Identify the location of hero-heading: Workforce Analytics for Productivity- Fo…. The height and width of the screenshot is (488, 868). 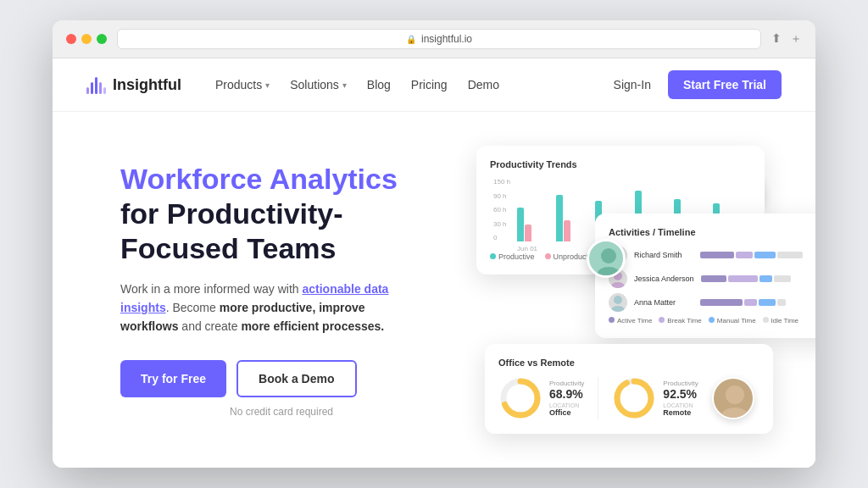
(281, 214).